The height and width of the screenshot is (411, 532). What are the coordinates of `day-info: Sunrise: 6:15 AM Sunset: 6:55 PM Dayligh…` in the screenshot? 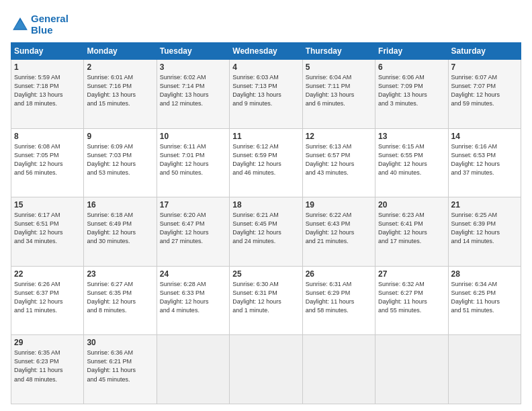 It's located at (411, 160).